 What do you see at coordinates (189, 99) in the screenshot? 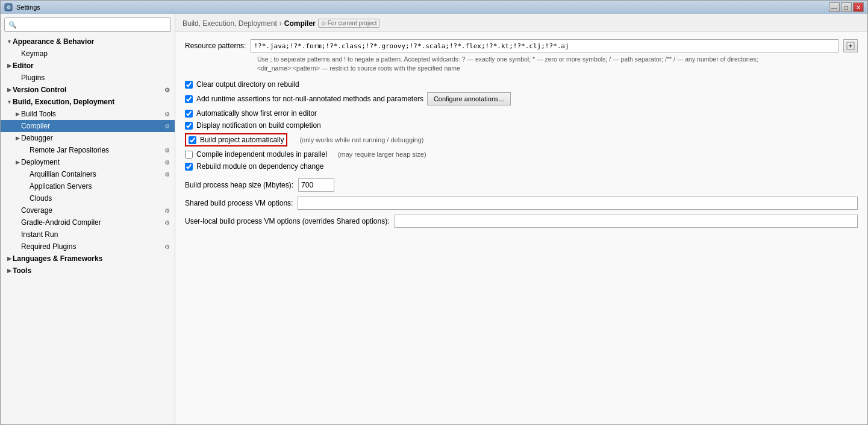
I see `add-runtime-checkbox` at bounding box center [189, 99].